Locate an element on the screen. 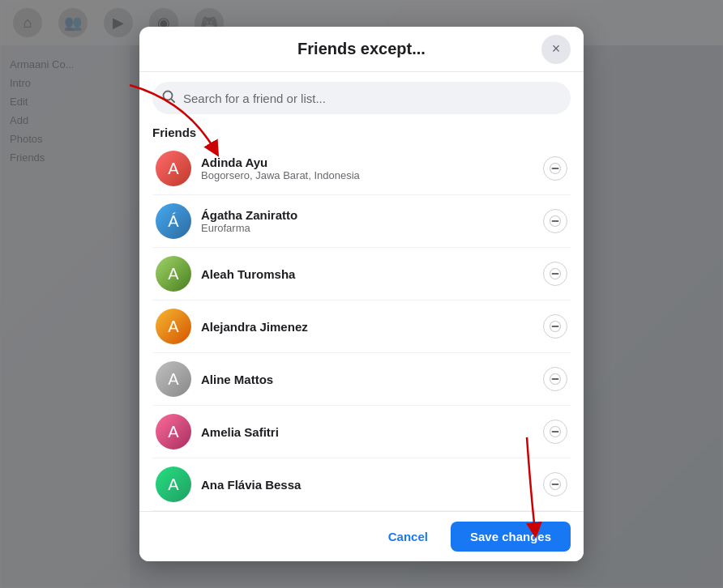 The height and width of the screenshot is (588, 723). modal-close-button: × is located at coordinates (556, 49).